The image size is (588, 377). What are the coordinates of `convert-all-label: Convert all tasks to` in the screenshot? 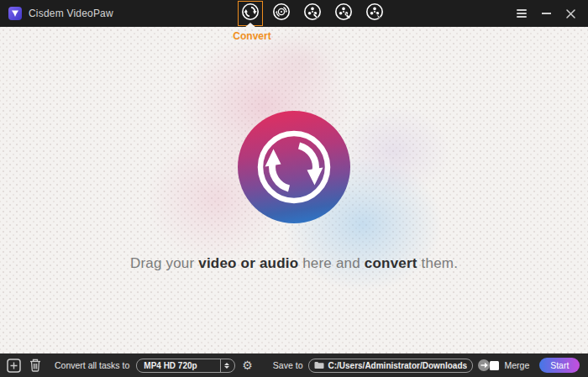 It's located at (92, 365).